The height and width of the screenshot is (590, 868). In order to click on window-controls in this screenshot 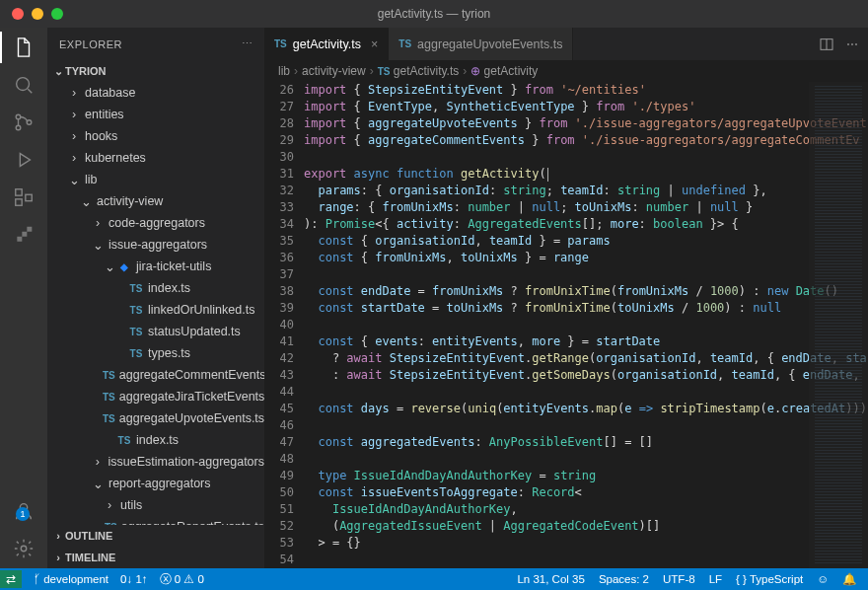, I will do `click(37, 14)`.